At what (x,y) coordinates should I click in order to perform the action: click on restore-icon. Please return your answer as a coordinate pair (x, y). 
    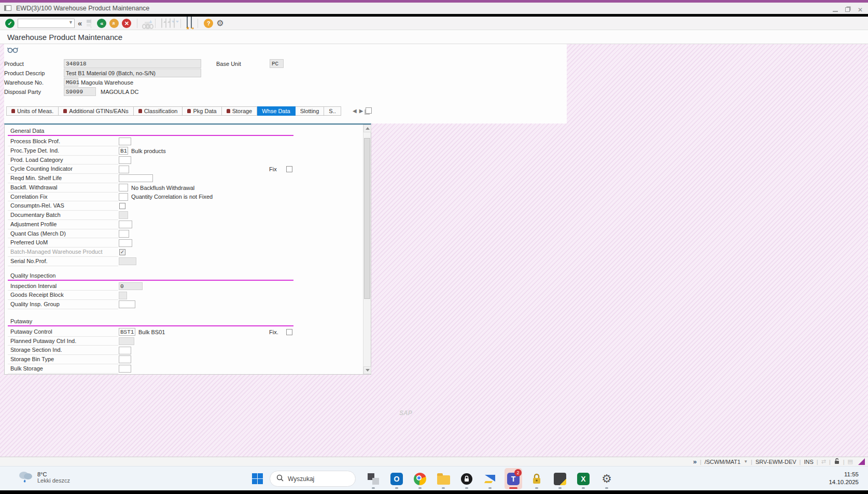
    Looking at the image, I should click on (847, 9).